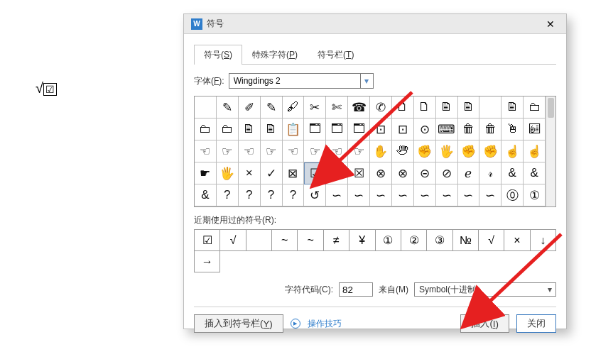 This screenshot has width=591, height=364. What do you see at coordinates (551, 108) in the screenshot?
I see `scrollbar-thumb` at bounding box center [551, 108].